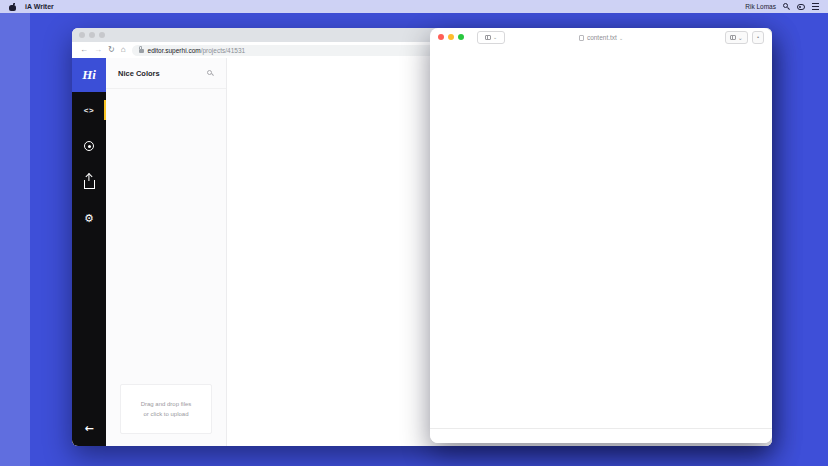 Image resolution: width=828 pixels, height=466 pixels. What do you see at coordinates (89, 182) in the screenshot?
I see `share-button` at bounding box center [89, 182].